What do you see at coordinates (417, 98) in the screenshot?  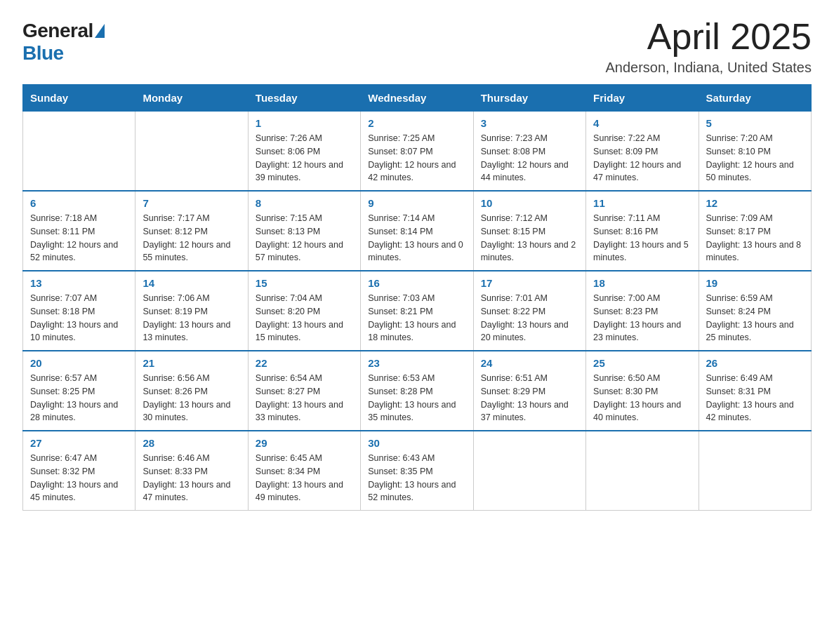 I see `weekday-header-row: SundayMondayTuesdayWednesdayThursdayFrid…` at bounding box center [417, 98].